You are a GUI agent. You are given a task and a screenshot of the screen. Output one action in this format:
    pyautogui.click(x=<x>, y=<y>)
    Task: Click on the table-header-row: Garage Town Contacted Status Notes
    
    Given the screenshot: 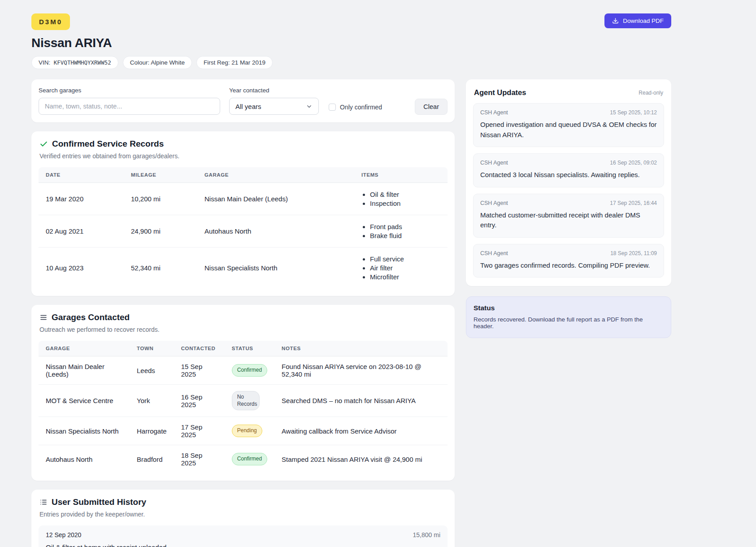 What is the action you would take?
    pyautogui.click(x=243, y=349)
    